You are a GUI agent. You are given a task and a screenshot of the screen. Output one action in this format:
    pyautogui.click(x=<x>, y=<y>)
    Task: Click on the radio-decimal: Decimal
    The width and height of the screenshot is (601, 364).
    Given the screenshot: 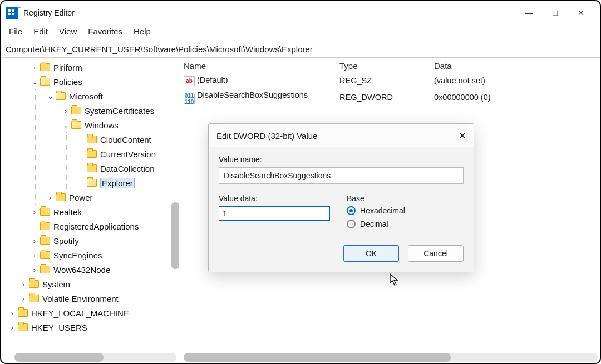 What is the action you would take?
    pyautogui.click(x=376, y=224)
    